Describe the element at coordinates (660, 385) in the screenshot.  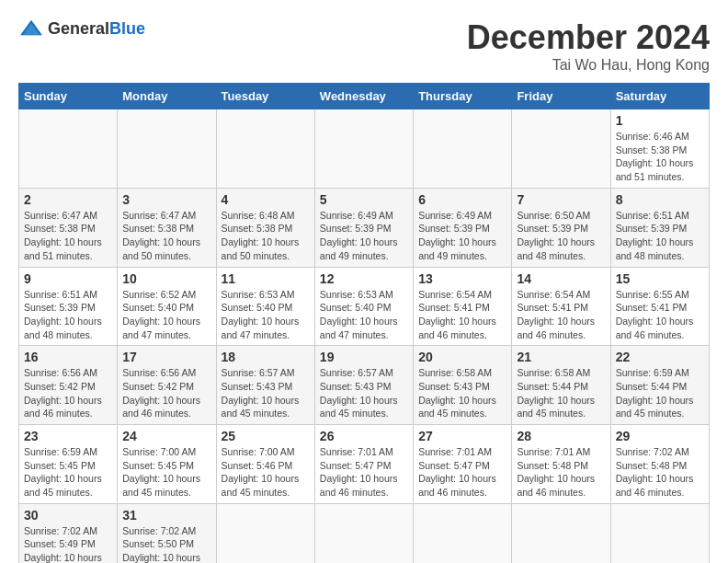
I see `calendar-day-22: 22Sunrise: 6:59 AMSunset: 5:44 PMDayligh…` at that location.